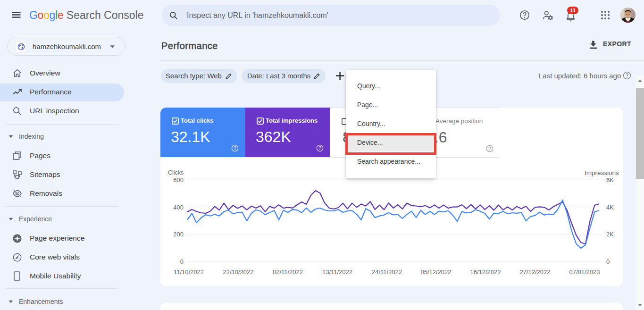  I want to click on svg-text: 05/12/2022, so click(436, 272).